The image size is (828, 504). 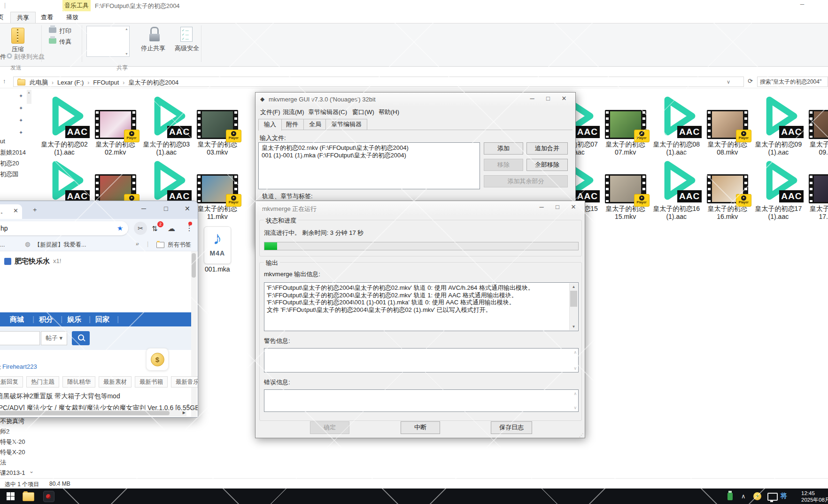 I want to click on remove-all-button: 全部移除, so click(x=547, y=165).